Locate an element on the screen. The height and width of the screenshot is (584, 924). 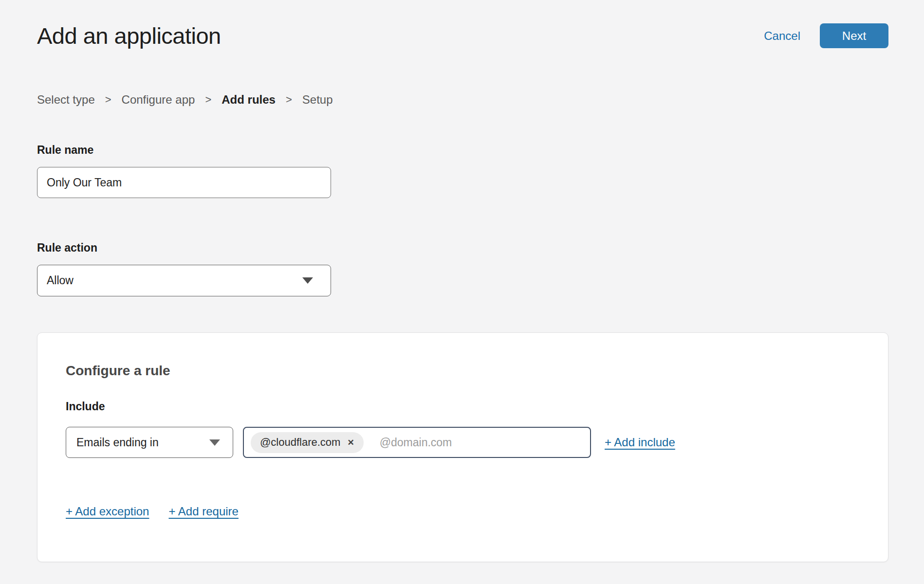
add-exception-link: + Add exception is located at coordinates (107, 511).